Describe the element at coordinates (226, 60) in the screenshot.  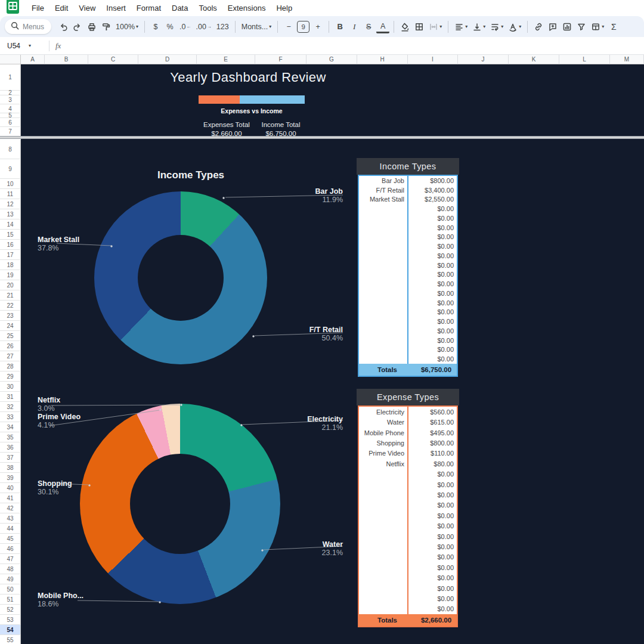
I see `column-header-E: E` at that location.